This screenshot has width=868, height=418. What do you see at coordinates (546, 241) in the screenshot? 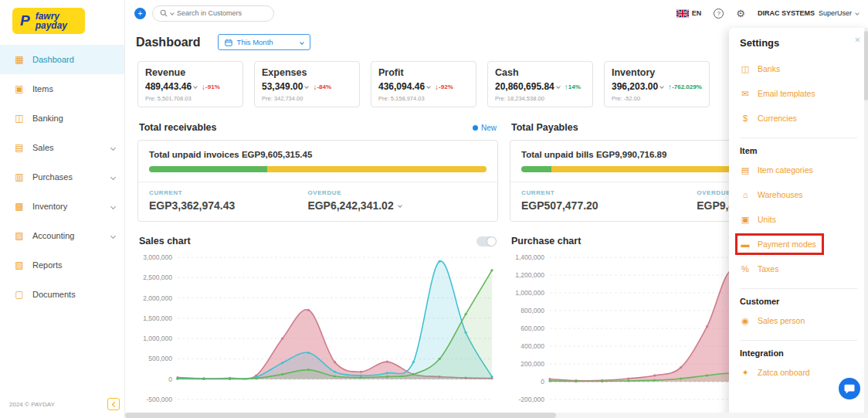
I see `purchase-chart-title: Purchase chart` at bounding box center [546, 241].